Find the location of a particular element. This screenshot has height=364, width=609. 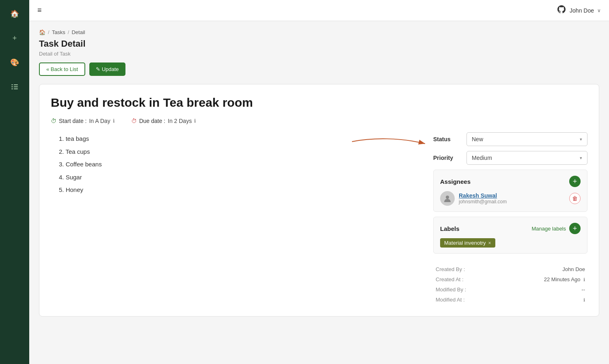

priority-field-row: Priority Medium ▾ is located at coordinates (510, 158).